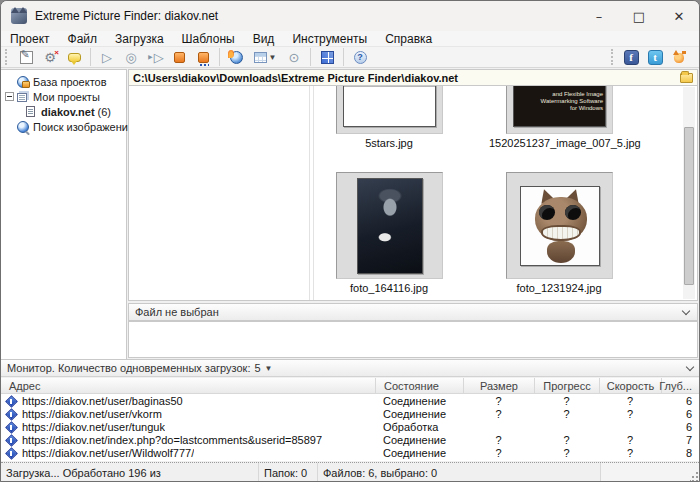 The width and height of the screenshot is (700, 482). What do you see at coordinates (360, 57) in the screenshot?
I see `help-button: ?` at bounding box center [360, 57].